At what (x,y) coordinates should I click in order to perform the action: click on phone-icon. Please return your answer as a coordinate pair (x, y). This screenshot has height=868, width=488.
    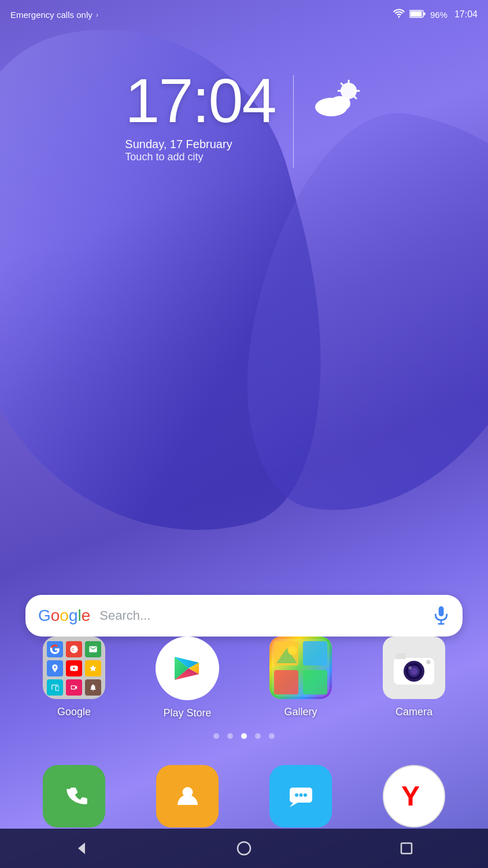
    Looking at the image, I should click on (74, 796).